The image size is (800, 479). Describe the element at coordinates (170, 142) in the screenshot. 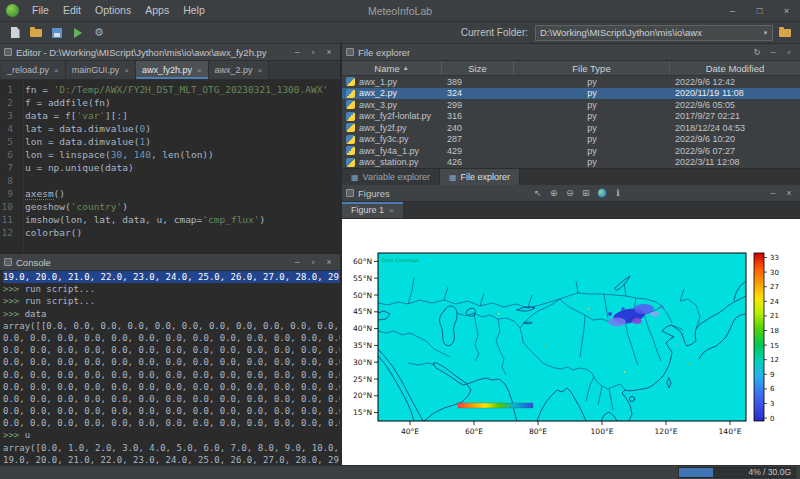

I see `code-line: 5lon = data.dimvalue(1)` at that location.